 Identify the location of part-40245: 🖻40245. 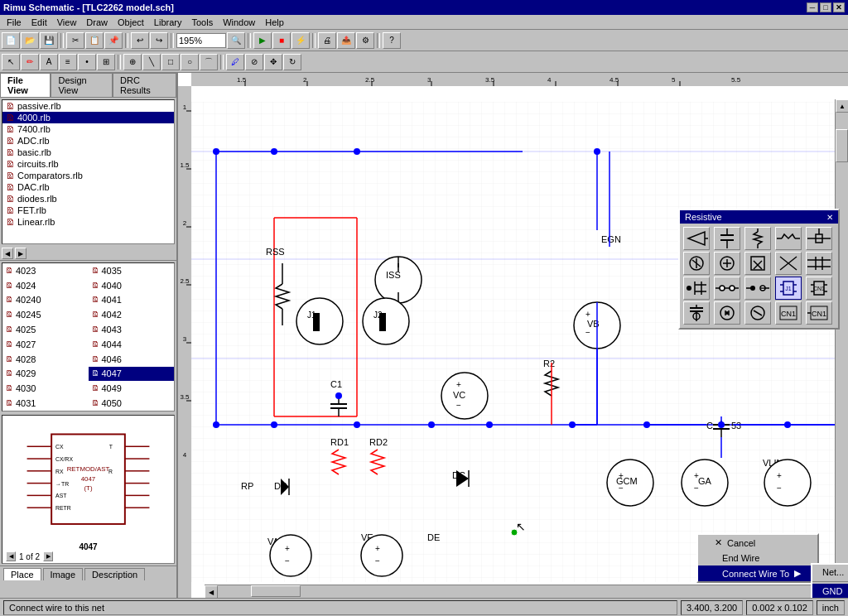
(46, 315).